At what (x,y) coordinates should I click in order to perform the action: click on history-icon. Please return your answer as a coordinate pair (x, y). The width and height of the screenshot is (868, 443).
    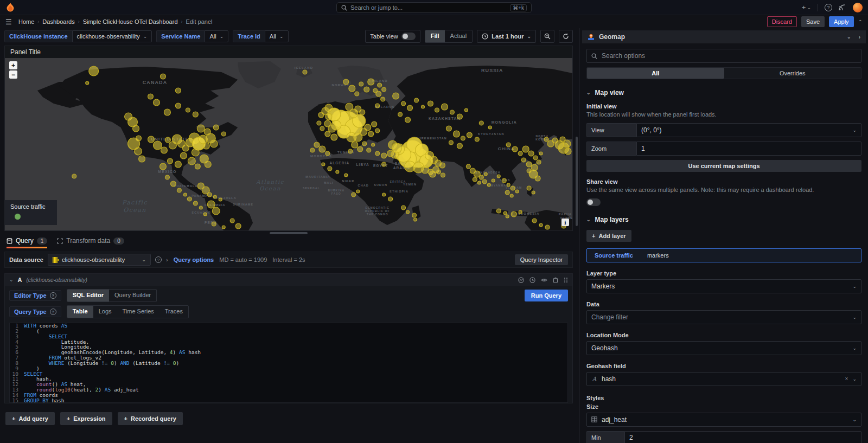
    Looking at the image, I should click on (533, 280).